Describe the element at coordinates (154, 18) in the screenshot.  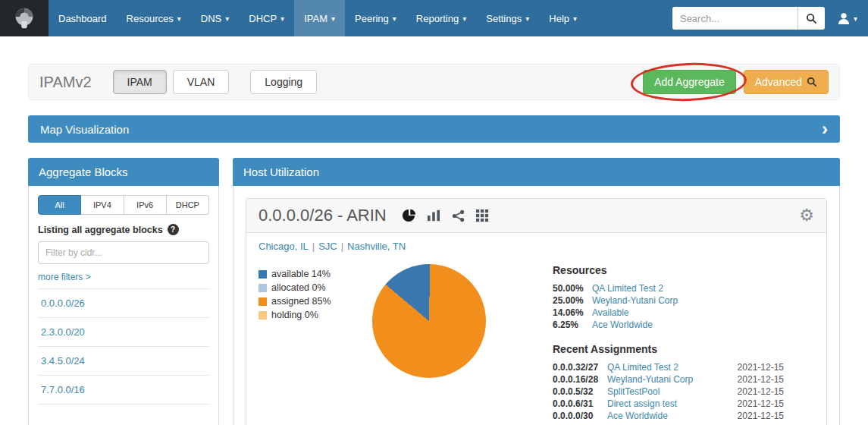
I see `nav-item-resources: Resources▾` at that location.